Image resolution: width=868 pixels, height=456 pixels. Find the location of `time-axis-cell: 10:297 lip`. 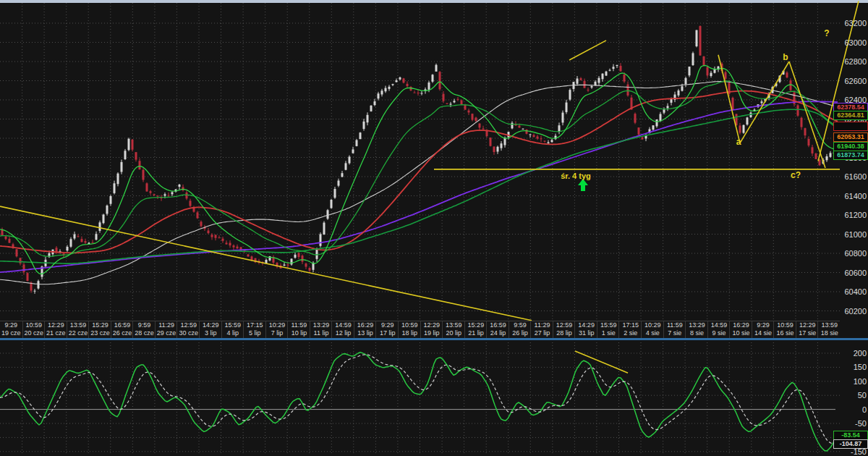

time-axis-cell: 10:297 lip is located at coordinates (277, 330).